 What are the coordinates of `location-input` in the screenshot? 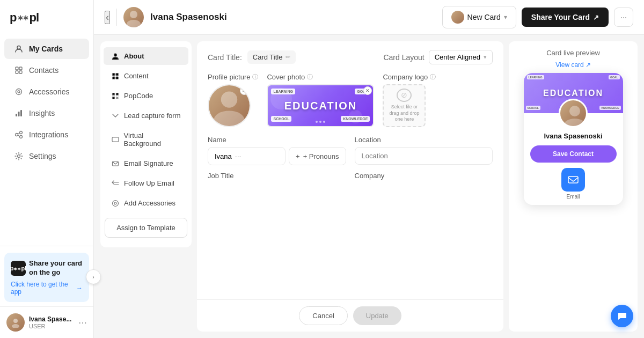 It's located at (424, 156).